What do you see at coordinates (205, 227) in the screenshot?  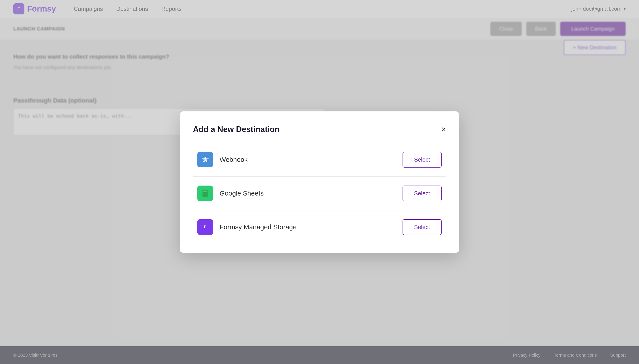 I see `svg-text: F` at bounding box center [205, 227].